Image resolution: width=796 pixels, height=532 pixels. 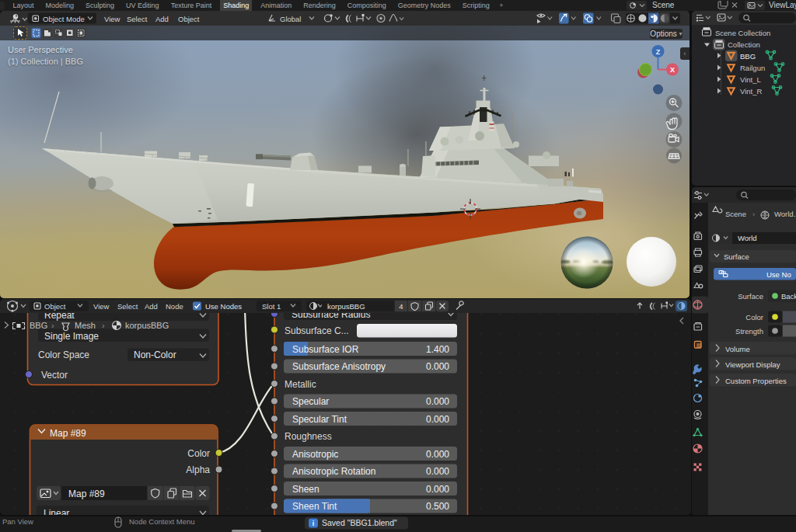 What do you see at coordinates (311, 402) in the screenshot?
I see `svg-text: Specular` at bounding box center [311, 402].